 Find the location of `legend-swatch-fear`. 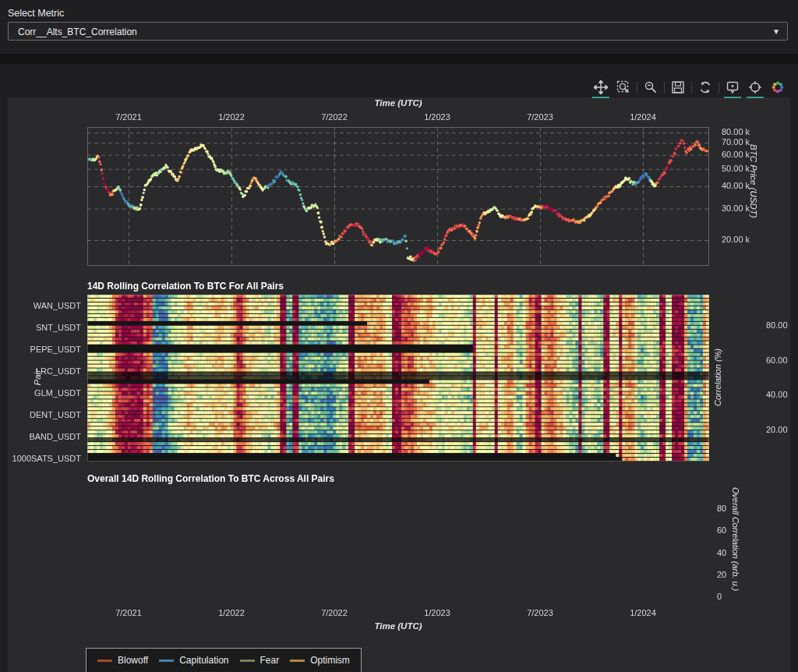

legend-swatch-fear is located at coordinates (248, 661).